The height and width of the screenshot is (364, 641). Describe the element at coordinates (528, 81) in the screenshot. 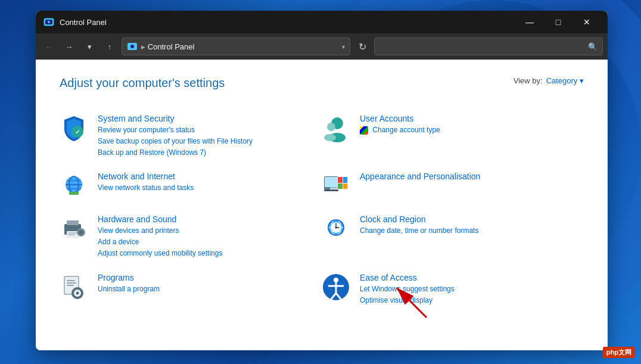

I see `view-by-label: View by:` at that location.